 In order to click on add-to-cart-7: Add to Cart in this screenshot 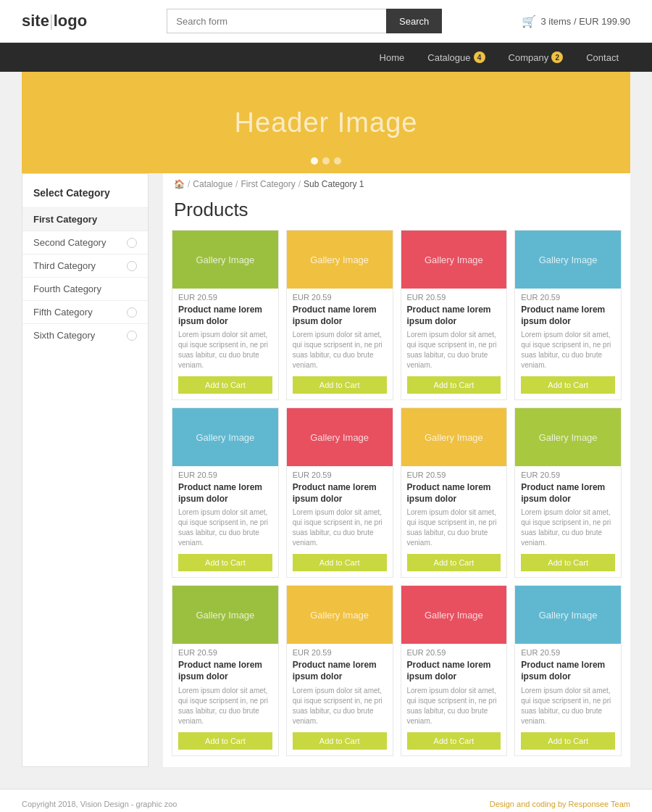, I will do `click(454, 563)`.